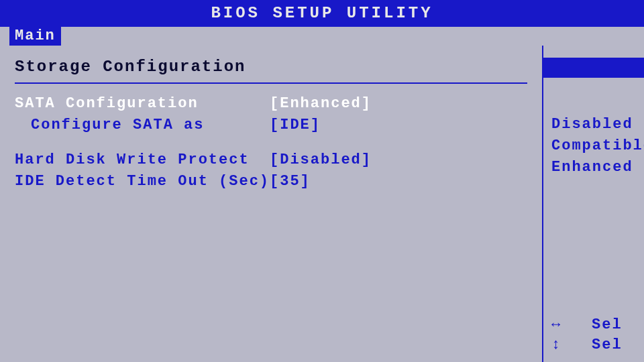  What do you see at coordinates (142, 104) in the screenshot?
I see `option-label: SATA Configuration` at bounding box center [142, 104].